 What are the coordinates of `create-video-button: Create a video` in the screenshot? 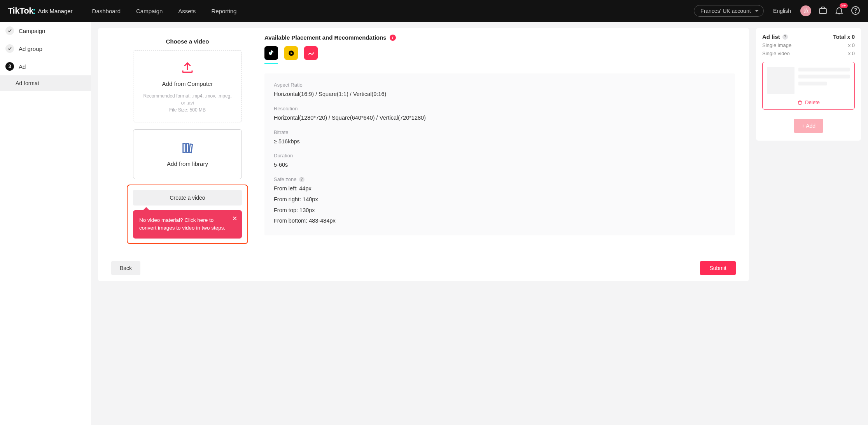 It's located at (187, 198).